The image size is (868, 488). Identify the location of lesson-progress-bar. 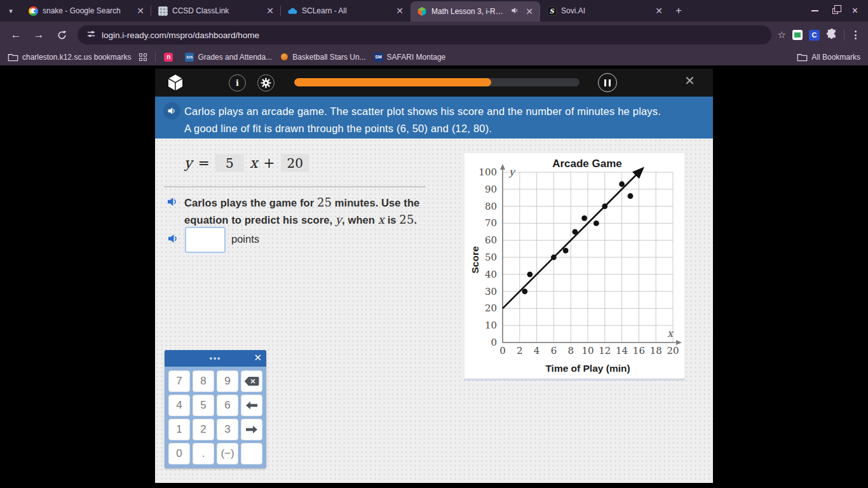
(437, 83).